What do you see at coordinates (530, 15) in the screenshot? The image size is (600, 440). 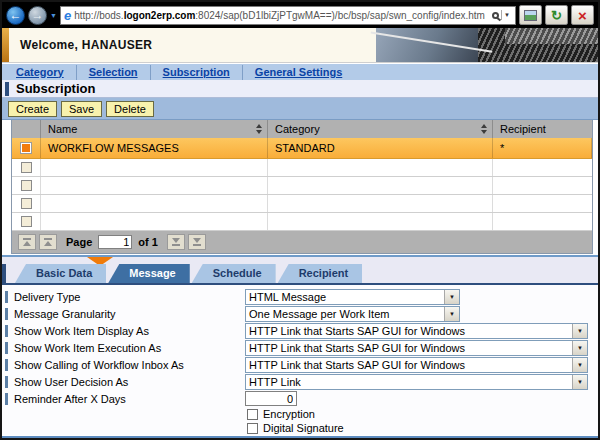 I see `page-media-button` at bounding box center [530, 15].